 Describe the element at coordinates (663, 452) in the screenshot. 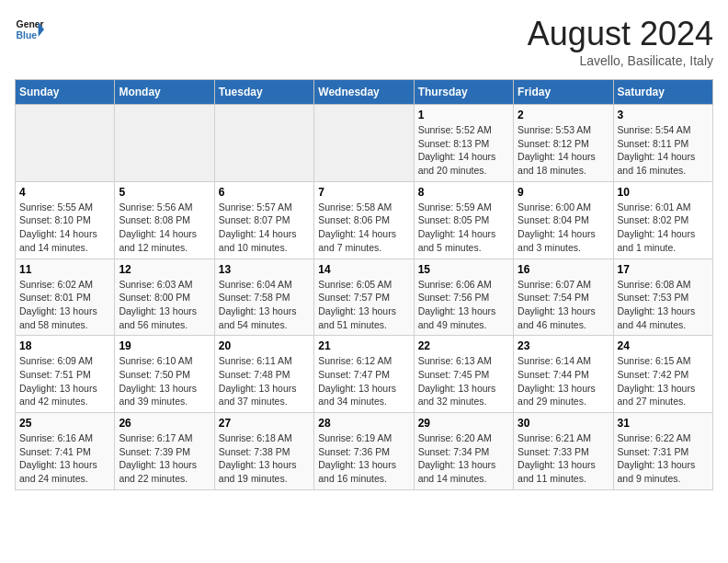

I see `calendar-cell: 31Sunrise: 6:22 AM Sunset: 7:31 PM Dayli…` at that location.